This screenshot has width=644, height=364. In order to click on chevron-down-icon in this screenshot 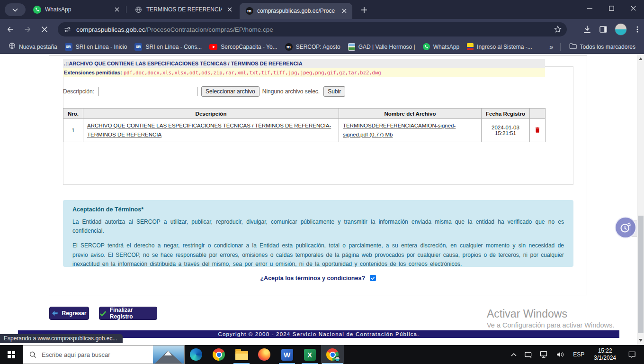, I will do `click(15, 10)`.